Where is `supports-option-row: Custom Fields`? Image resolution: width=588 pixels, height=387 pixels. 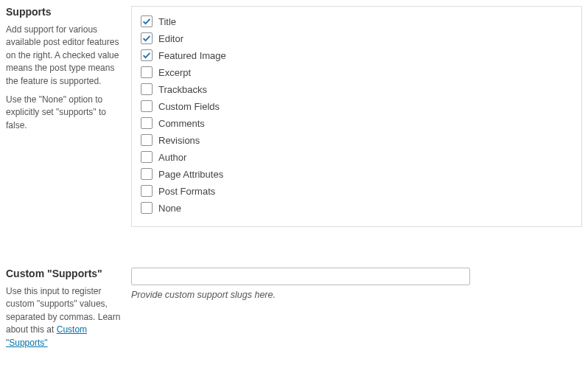
supports-option-row: Custom Fields is located at coordinates (357, 106).